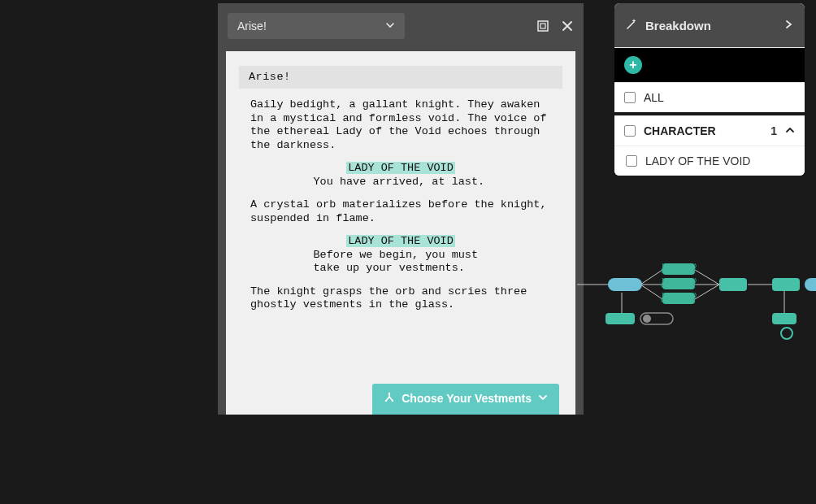 The width and height of the screenshot is (816, 504). I want to click on choose-vestments-button: Choose Your Vestments, so click(466, 399).